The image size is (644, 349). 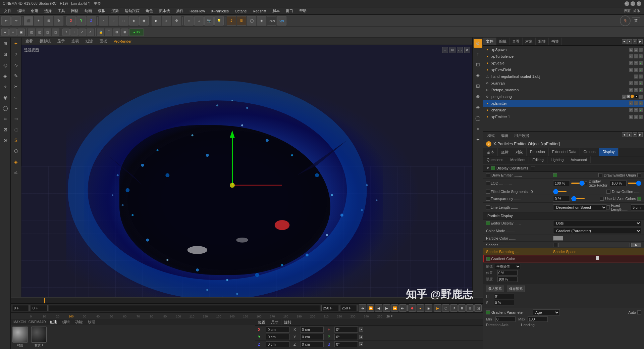 What do you see at coordinates (209, 21) in the screenshot?
I see `camera-obj: 📷` at bounding box center [209, 21].